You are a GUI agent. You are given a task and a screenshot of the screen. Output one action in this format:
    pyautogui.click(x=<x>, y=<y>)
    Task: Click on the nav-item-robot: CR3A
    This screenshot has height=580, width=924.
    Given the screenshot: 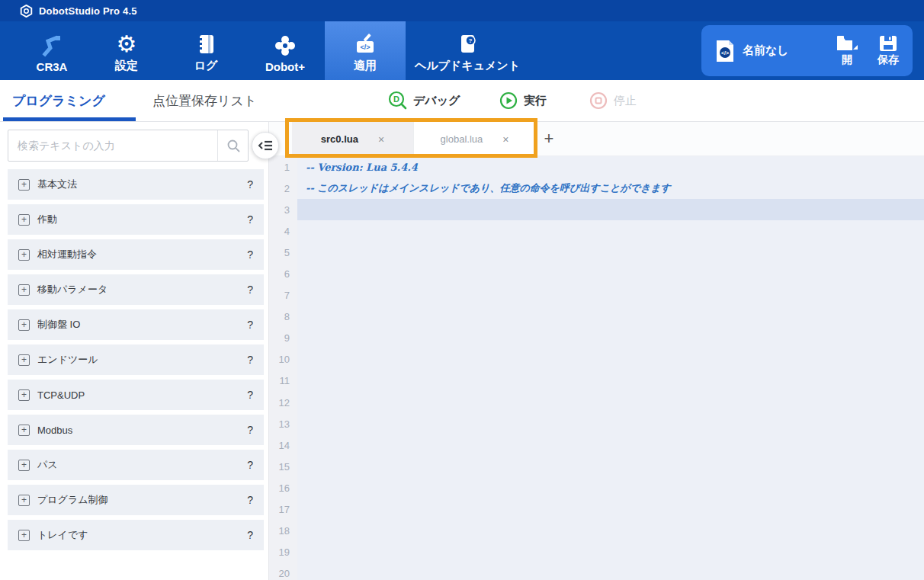 What is the action you would take?
    pyautogui.click(x=52, y=50)
    